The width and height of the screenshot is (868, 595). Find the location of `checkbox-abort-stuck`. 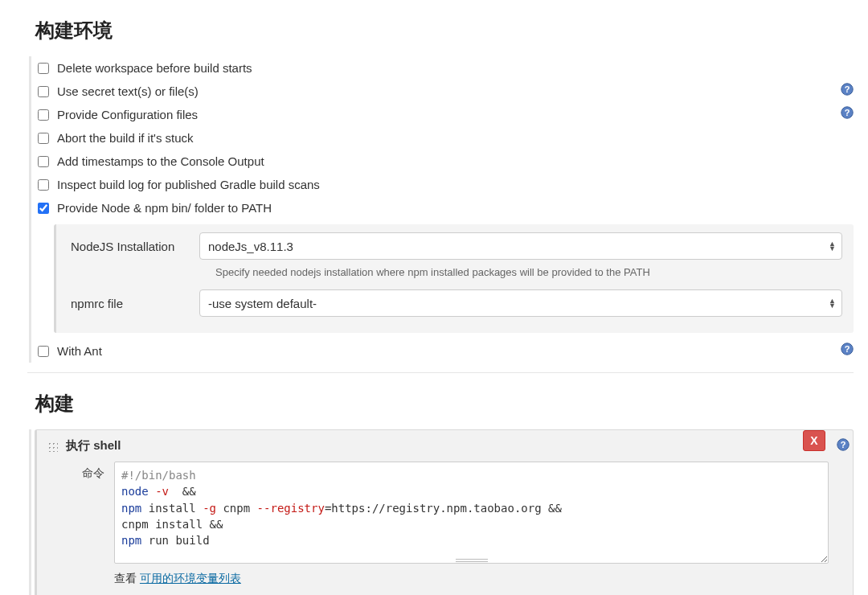

checkbox-abort-stuck is located at coordinates (43, 138).